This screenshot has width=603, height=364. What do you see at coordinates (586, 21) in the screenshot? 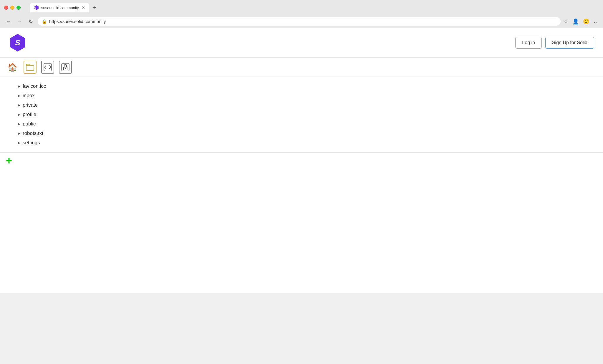
I see `emoji-icon: 🙂` at bounding box center [586, 21].